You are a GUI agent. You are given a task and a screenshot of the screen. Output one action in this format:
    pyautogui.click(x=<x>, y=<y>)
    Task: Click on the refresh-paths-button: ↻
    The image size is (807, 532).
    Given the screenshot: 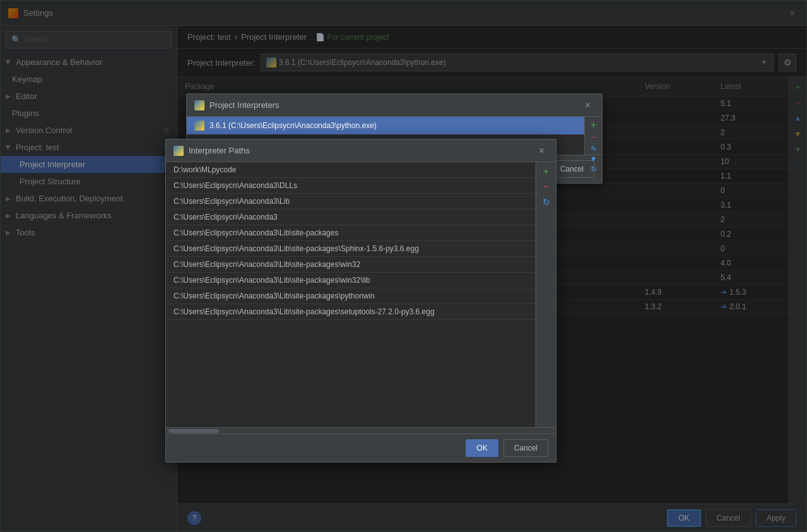 What is the action you would take?
    pyautogui.click(x=546, y=202)
    